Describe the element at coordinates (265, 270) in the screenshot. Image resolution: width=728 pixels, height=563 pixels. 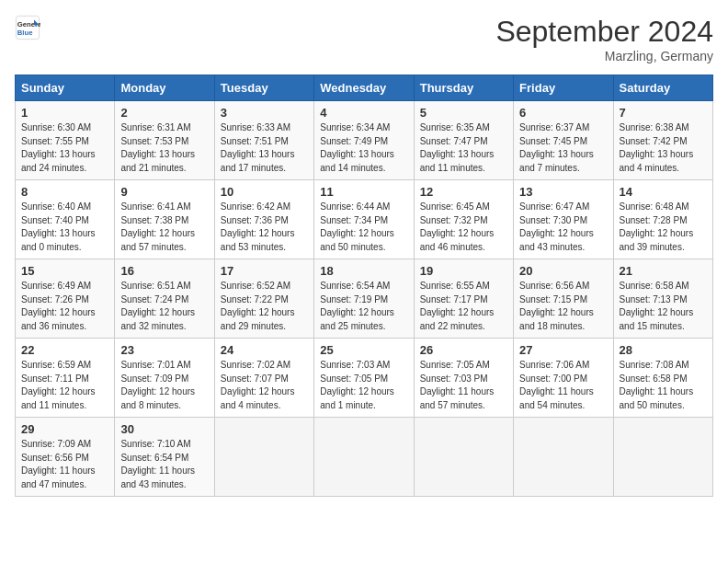
I see `day-number: 17` at that location.